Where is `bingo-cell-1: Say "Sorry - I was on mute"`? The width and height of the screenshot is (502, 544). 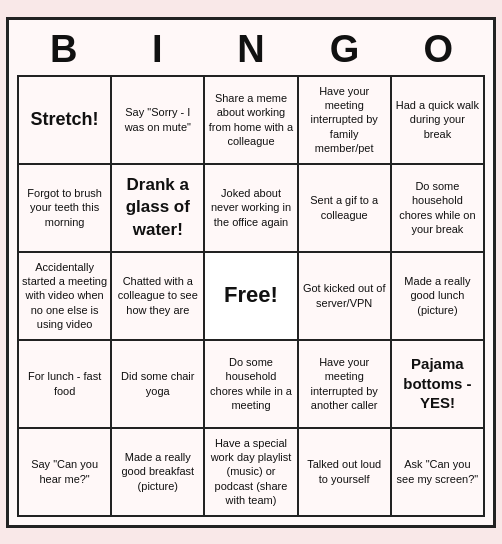
bingo-cell-1: Say "Sorry - I was on mute" is located at coordinates (158, 121).